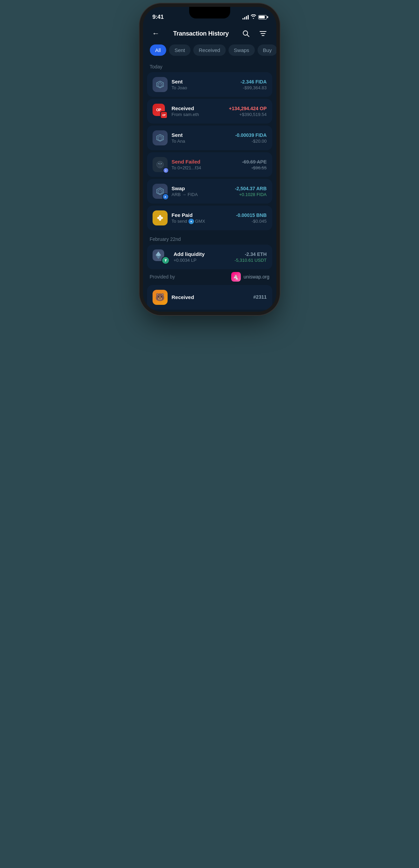  What do you see at coordinates (253, 17) in the screenshot?
I see `wifi-icon` at bounding box center [253, 17].